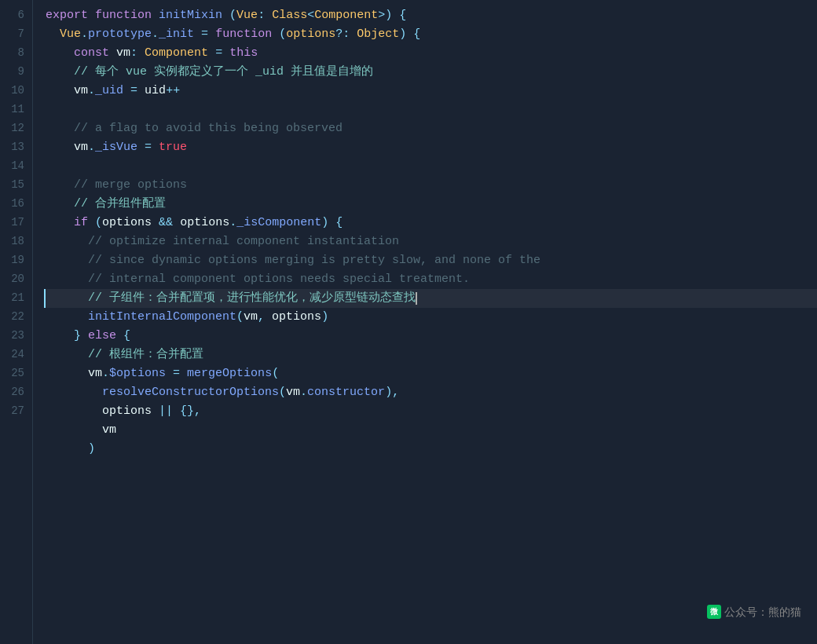 The width and height of the screenshot is (817, 644). I want to click on code-line: initInternalComponent(vm, options), so click(431, 317).